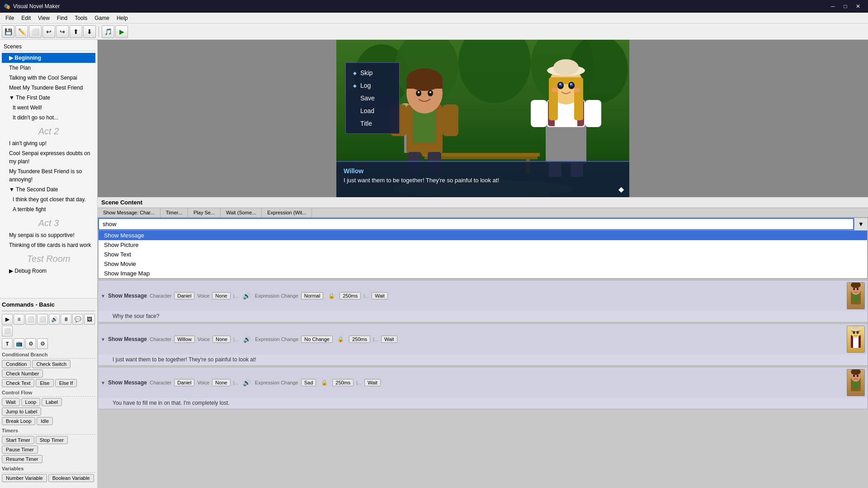  What do you see at coordinates (78, 319) in the screenshot?
I see `cmd-icon-chat: 💬` at bounding box center [78, 319].